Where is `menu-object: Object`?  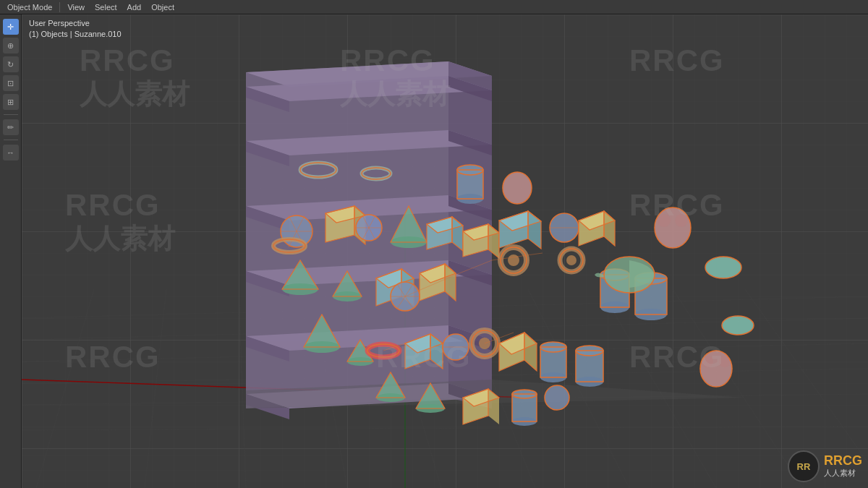 menu-object: Object is located at coordinates (163, 7).